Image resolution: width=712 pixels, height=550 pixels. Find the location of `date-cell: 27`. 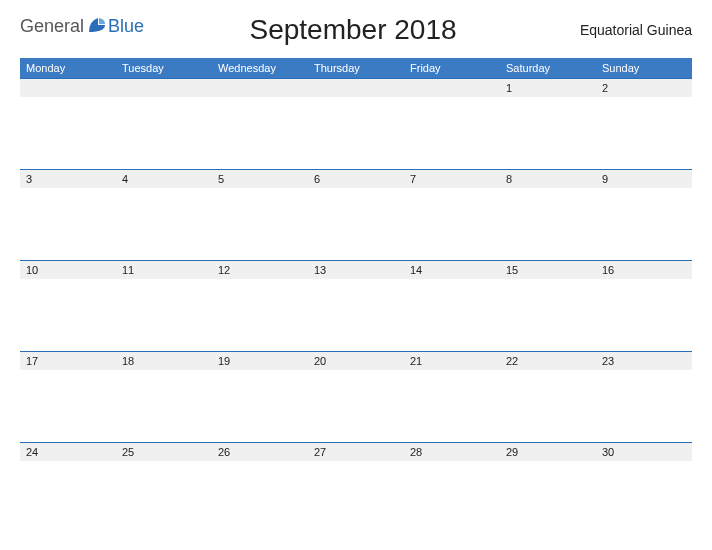

date-cell: 27 is located at coordinates (356, 452).